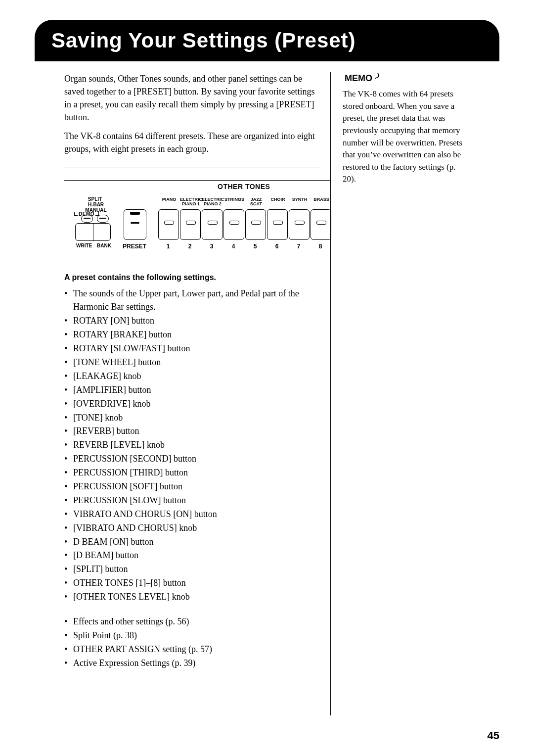 This screenshot has height=756, width=534. I want to click on settings-a-item: PERCUSSION [SOFT] button, so click(193, 487).